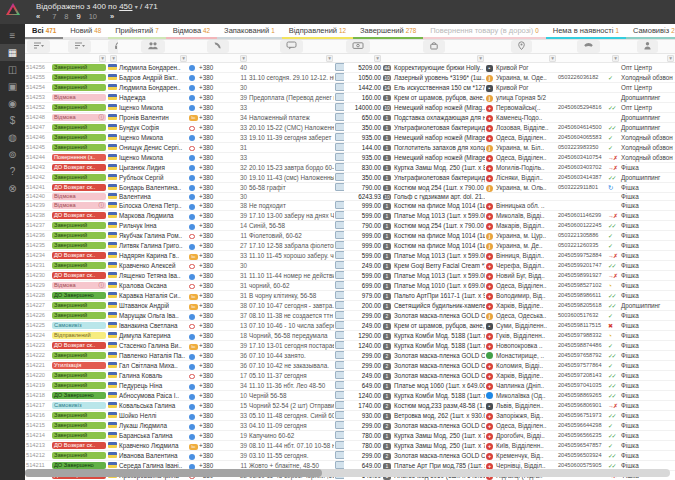 The height and width of the screenshot is (480, 675). I want to click on order-row: 514212 Завершений Иванова Валентина +380…, so click(350, 456).